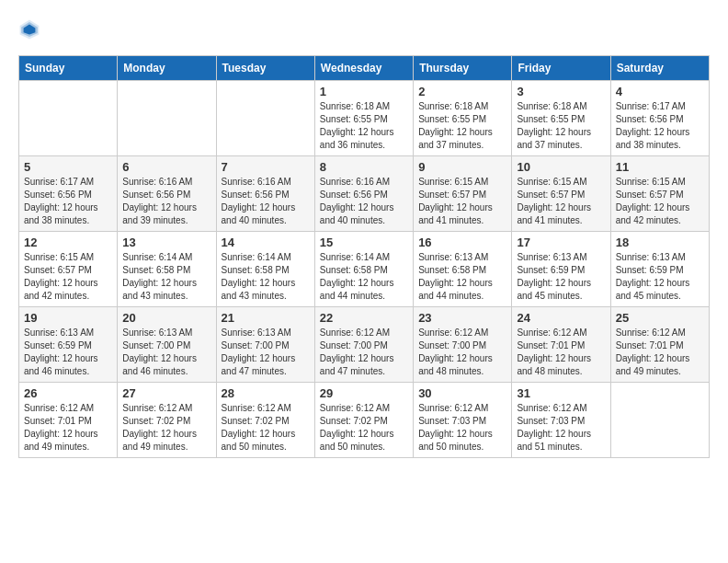  What do you see at coordinates (68, 270) in the screenshot?
I see `calendar-cell: 12Sunrise: 6:15 AM Sunset: 6:57 PM Dayli…` at bounding box center [68, 270].